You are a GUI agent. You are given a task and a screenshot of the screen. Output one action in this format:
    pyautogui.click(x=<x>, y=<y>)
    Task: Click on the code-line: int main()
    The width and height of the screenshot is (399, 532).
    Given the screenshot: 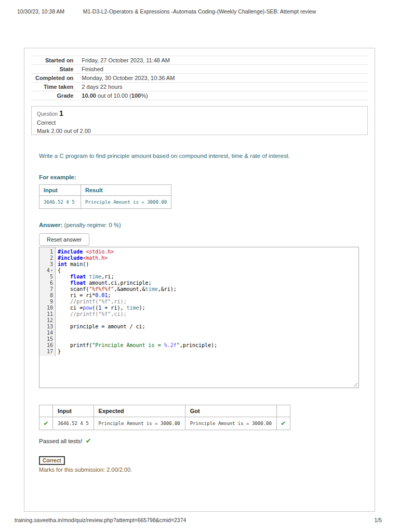 What is the action you would take?
    pyautogui.click(x=137, y=264)
    